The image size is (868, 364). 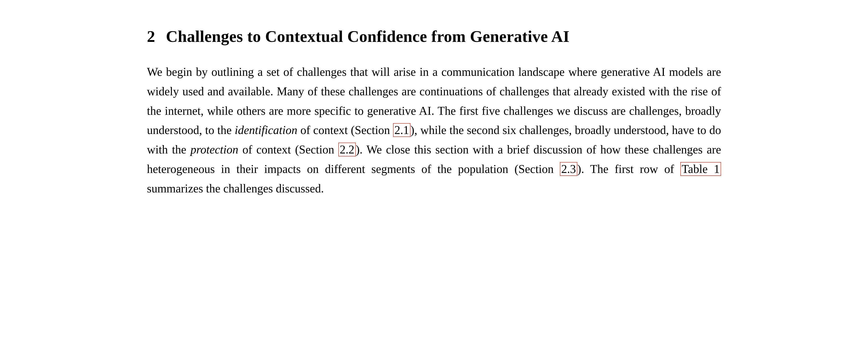 What do you see at coordinates (368, 36) in the screenshot?
I see `section-title: Challenges to Contextual Confidence from…` at bounding box center [368, 36].